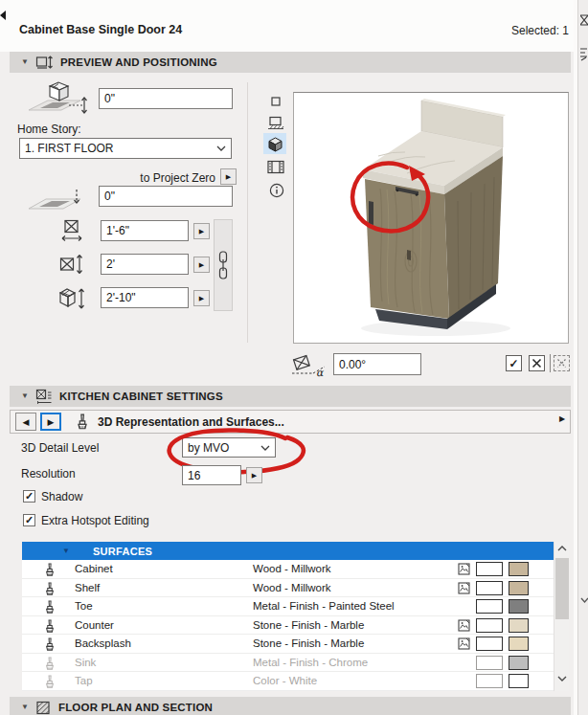 The width and height of the screenshot is (588, 715). What do you see at coordinates (310, 662) in the screenshot?
I see `surface-material: Metal - Finish - Chrome` at bounding box center [310, 662].